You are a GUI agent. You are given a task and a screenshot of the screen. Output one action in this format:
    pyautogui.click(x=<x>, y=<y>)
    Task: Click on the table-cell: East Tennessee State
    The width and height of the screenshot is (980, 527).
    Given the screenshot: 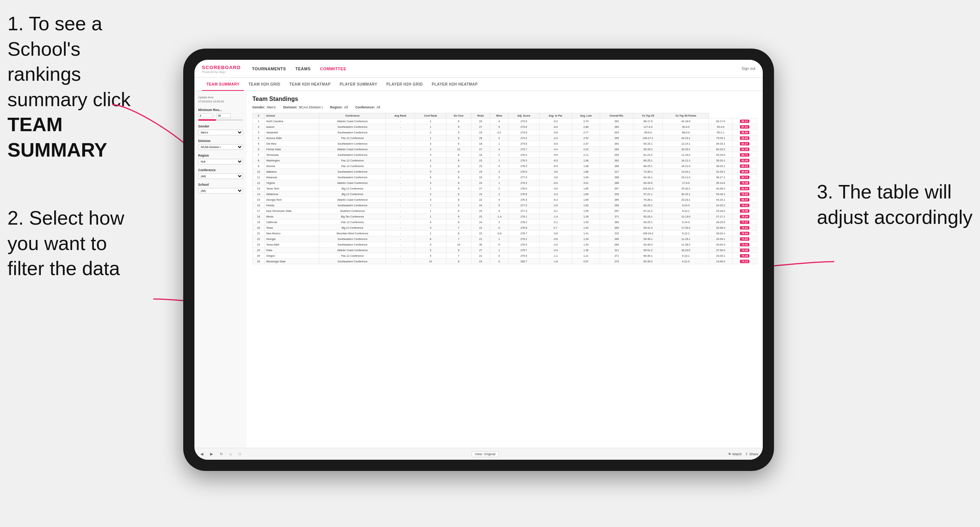 What is the action you would take?
    pyautogui.click(x=291, y=211)
    